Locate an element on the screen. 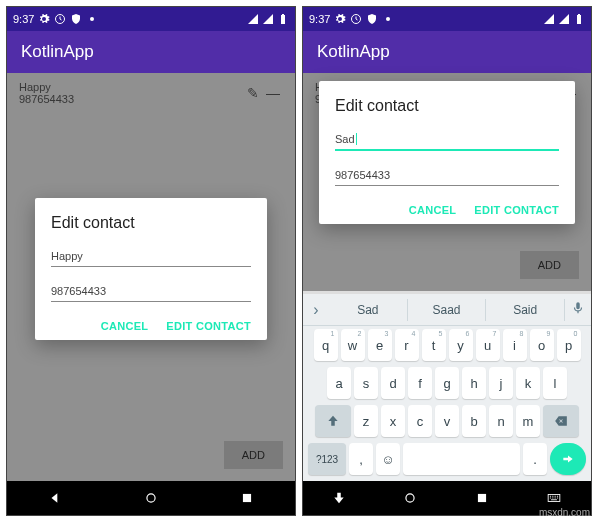 Image resolution: width=600 pixels, height=526 pixels. key-row-2: asdfghjkl is located at coordinates (447, 383).